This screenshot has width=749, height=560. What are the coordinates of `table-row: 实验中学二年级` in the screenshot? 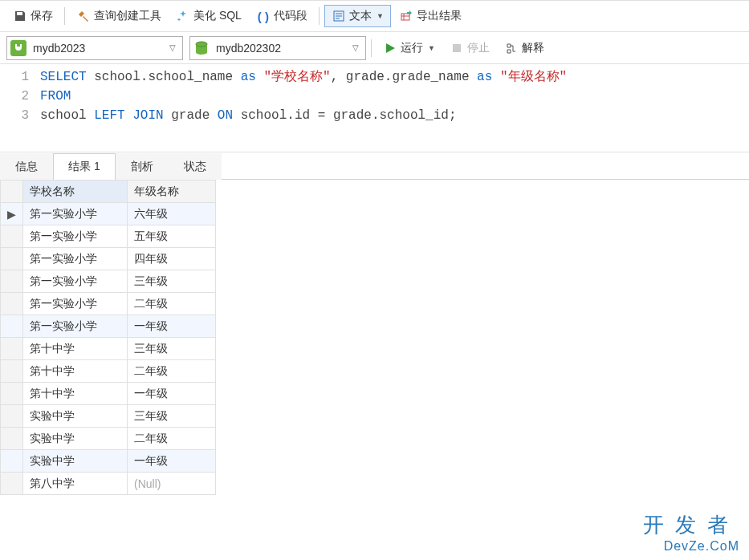 It's located at (108, 439).